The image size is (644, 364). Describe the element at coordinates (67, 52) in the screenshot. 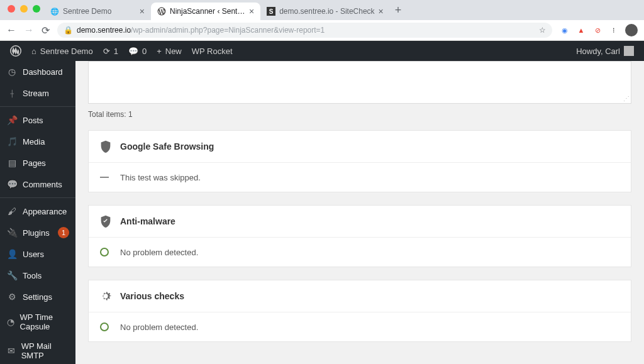

I see `site-name: Sentree Demo` at that location.